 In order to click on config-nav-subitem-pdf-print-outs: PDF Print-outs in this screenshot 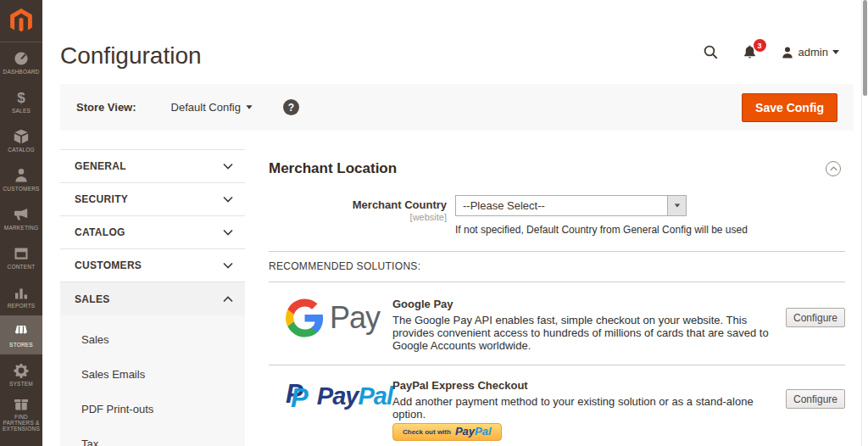, I will do `click(153, 409)`.